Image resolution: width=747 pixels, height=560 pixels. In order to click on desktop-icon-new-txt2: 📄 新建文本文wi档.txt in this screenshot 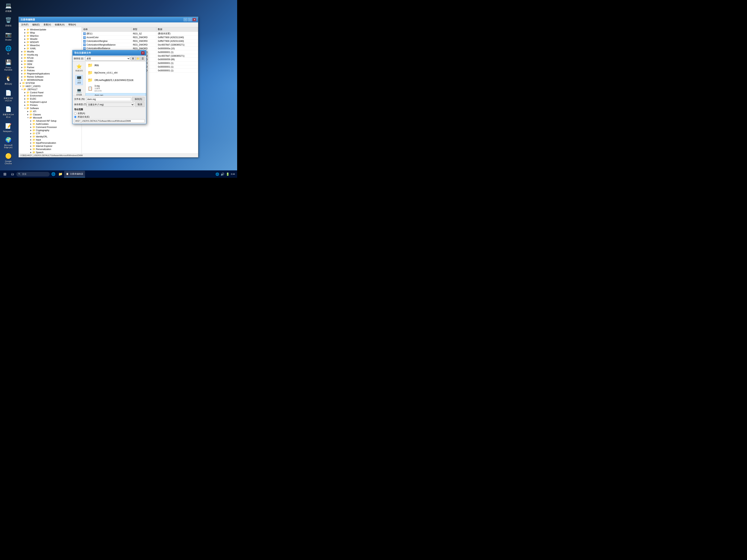, I will do `click(8, 112)`.